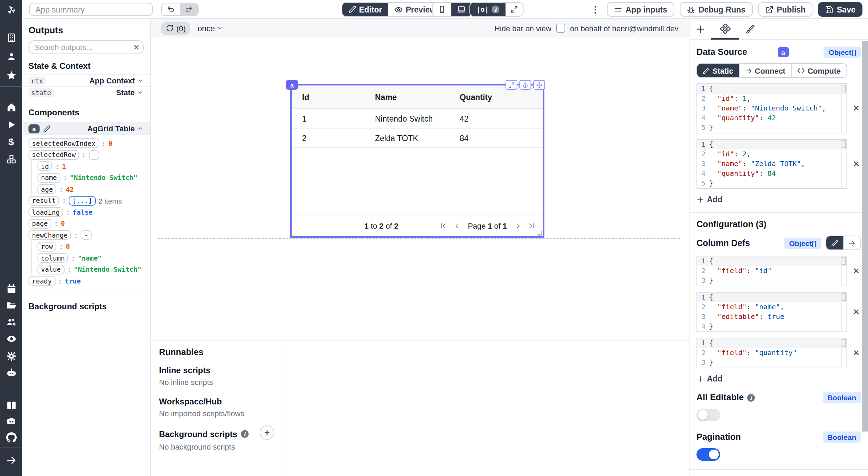  What do you see at coordinates (11, 356) in the screenshot?
I see `settings-gear-icon` at bounding box center [11, 356].